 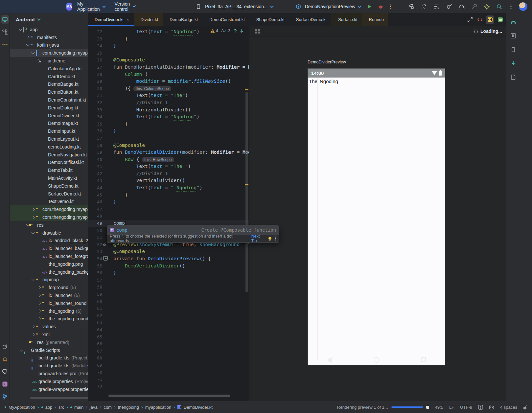 What do you see at coordinates (5, 19) in the screenshot?
I see `running-devices-icon` at bounding box center [5, 19].